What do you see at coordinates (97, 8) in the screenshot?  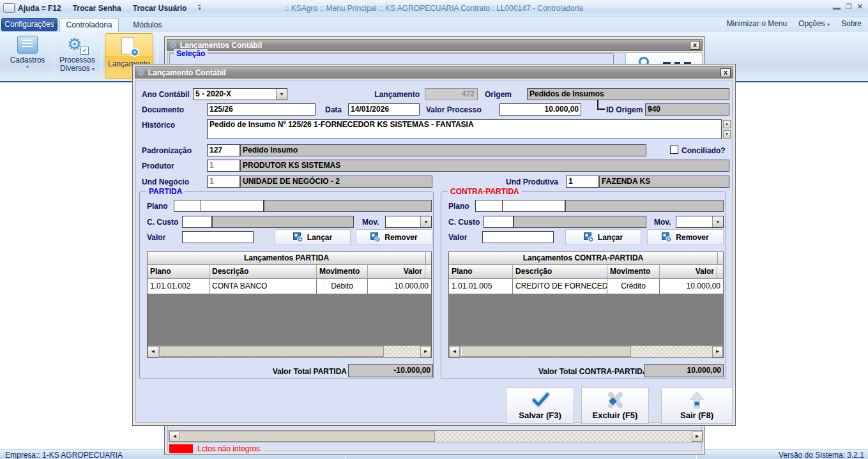 I see `menu-item-trocar-senha: Trocar Senha` at bounding box center [97, 8].